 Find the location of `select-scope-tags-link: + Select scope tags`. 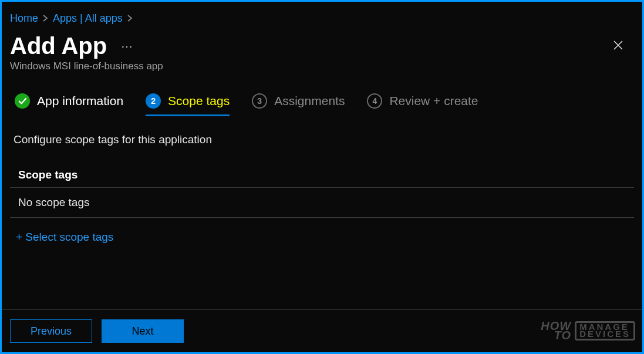

select-scope-tags-link: + Select scope tags is located at coordinates (322, 234).